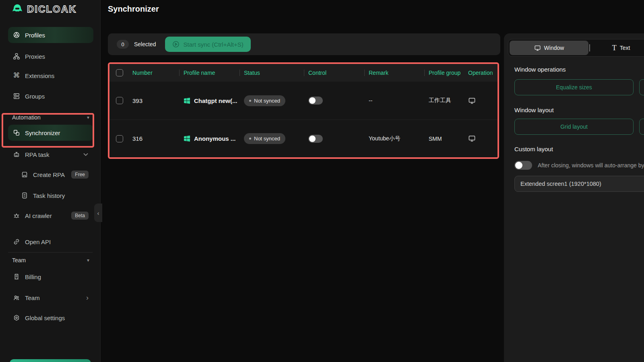  What do you see at coordinates (51, 56) in the screenshot?
I see `sidebar-item-proxies: Proxies` at bounding box center [51, 56].